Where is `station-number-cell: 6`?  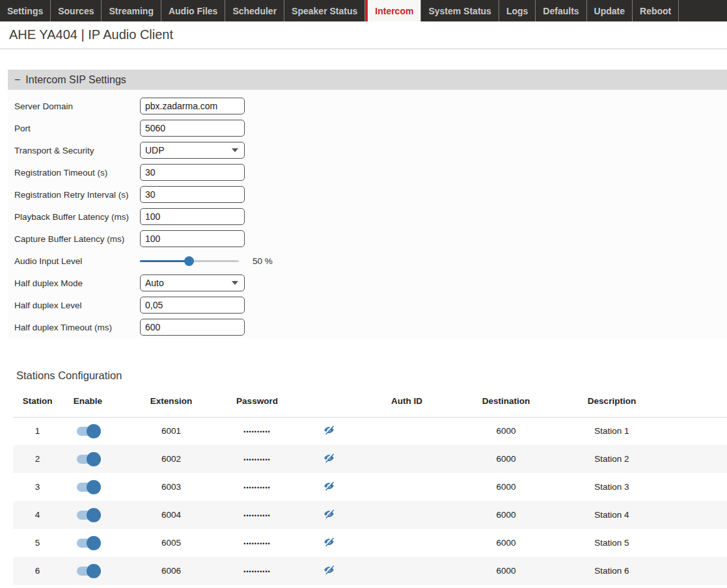
station-number-cell: 6 is located at coordinates (38, 571).